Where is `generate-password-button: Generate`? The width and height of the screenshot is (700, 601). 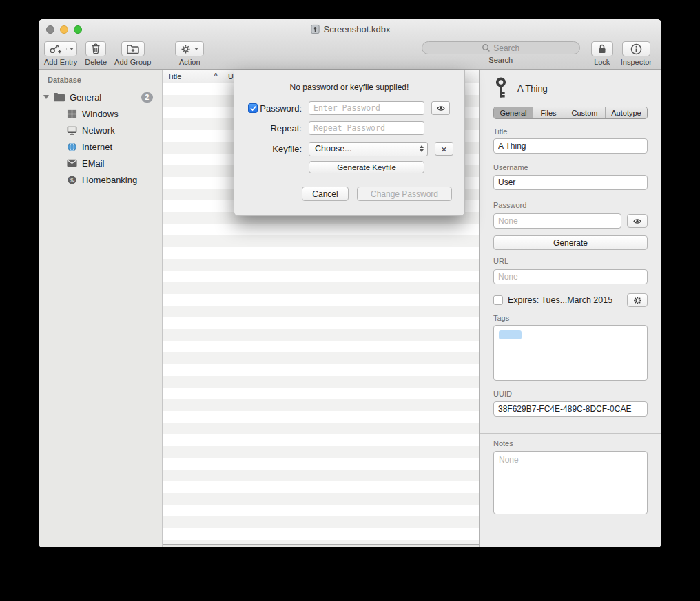 generate-password-button: Generate is located at coordinates (570, 242).